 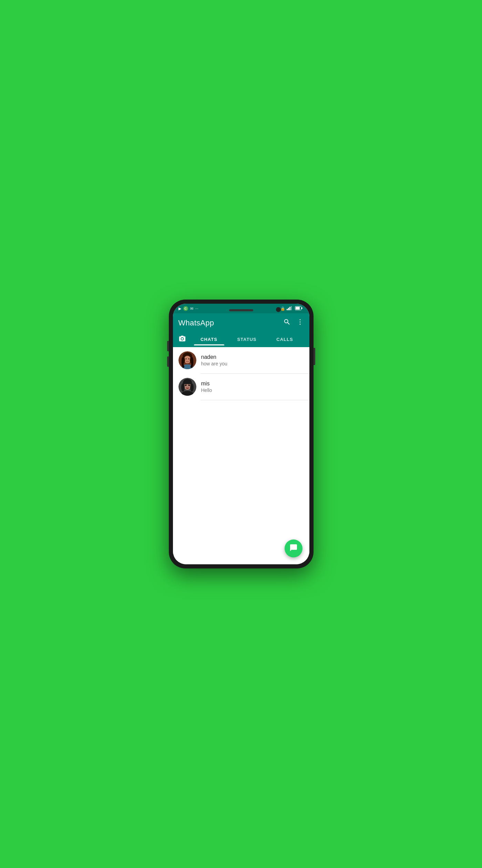 I want to click on battery-icon, so click(x=299, y=309).